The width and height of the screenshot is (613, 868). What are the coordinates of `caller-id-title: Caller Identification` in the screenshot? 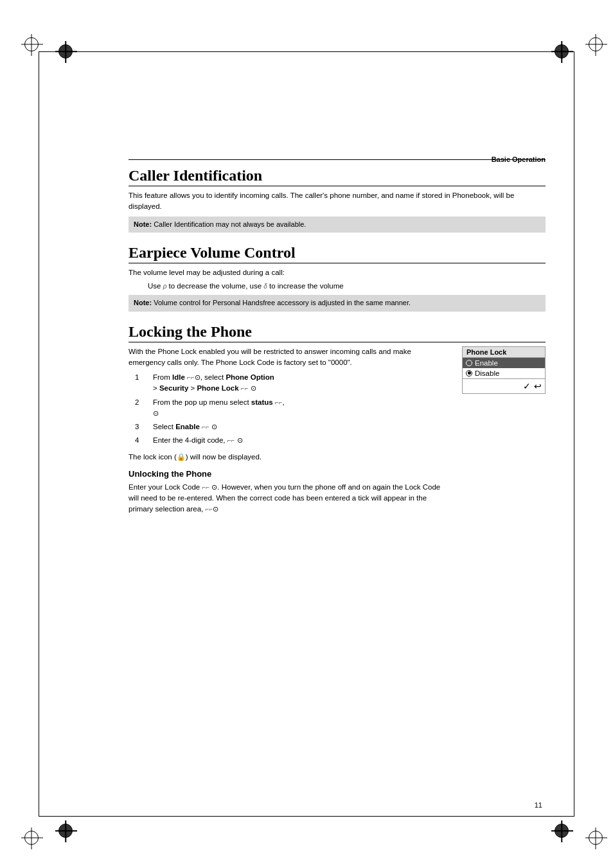 It's located at (337, 177).